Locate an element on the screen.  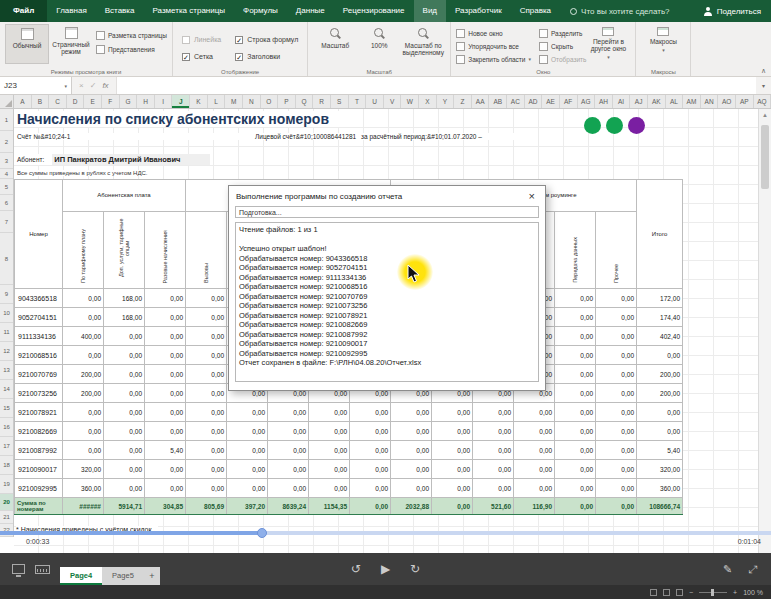
formula-expand-icon: ▾ is located at coordinates (764, 86).